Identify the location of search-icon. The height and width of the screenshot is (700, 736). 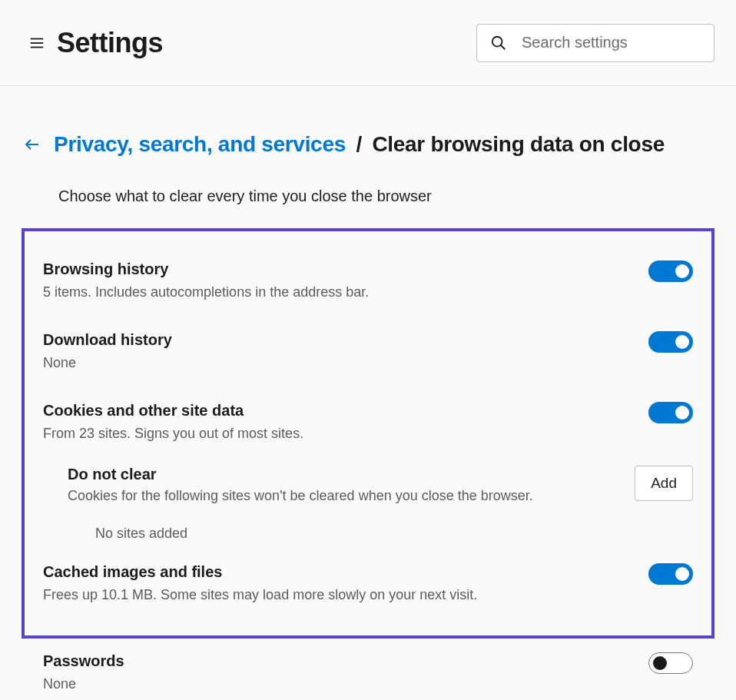
(499, 43).